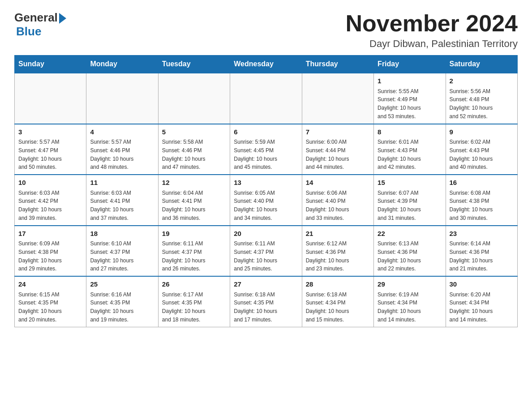  What do you see at coordinates (410, 200) in the screenshot?
I see `calendar-day-cell: 15Sunrise: 6:07 AM Sunset: 4:39 PM Dayli…` at bounding box center [410, 200].